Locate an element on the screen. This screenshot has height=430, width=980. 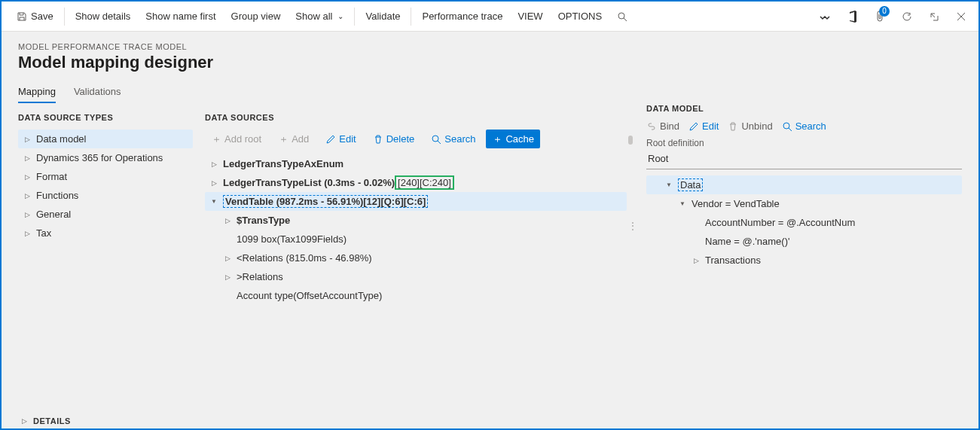
highlight-stats: [240][C:240] is located at coordinates (425, 182).